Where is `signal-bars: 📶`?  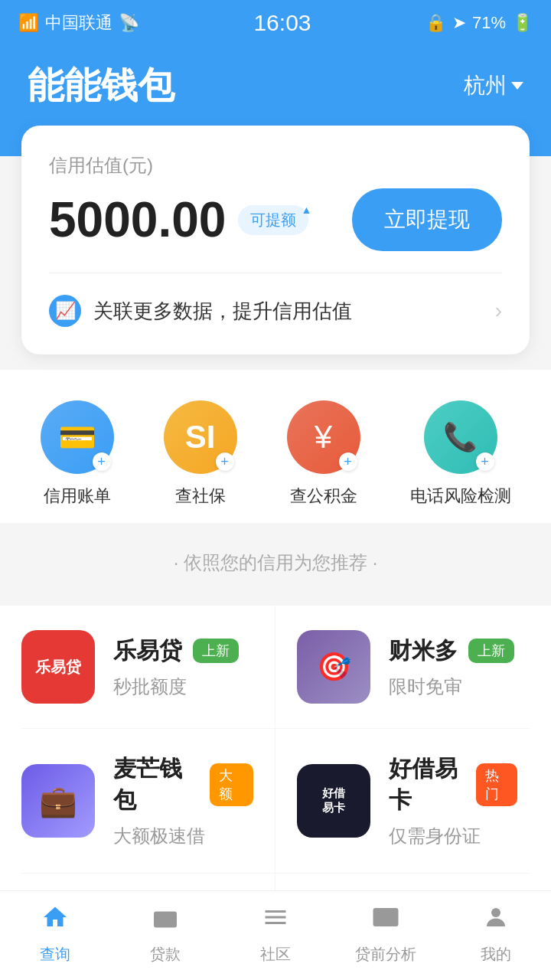
signal-bars: 📶 is located at coordinates (29, 23).